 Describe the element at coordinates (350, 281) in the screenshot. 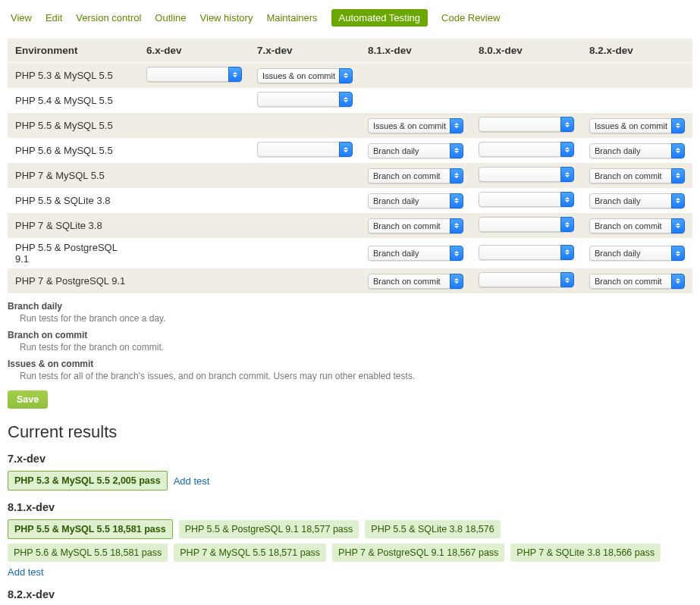

I see `table-row: PHP 7 & PostgreSQL 9.1Branch on commitBr…` at that location.